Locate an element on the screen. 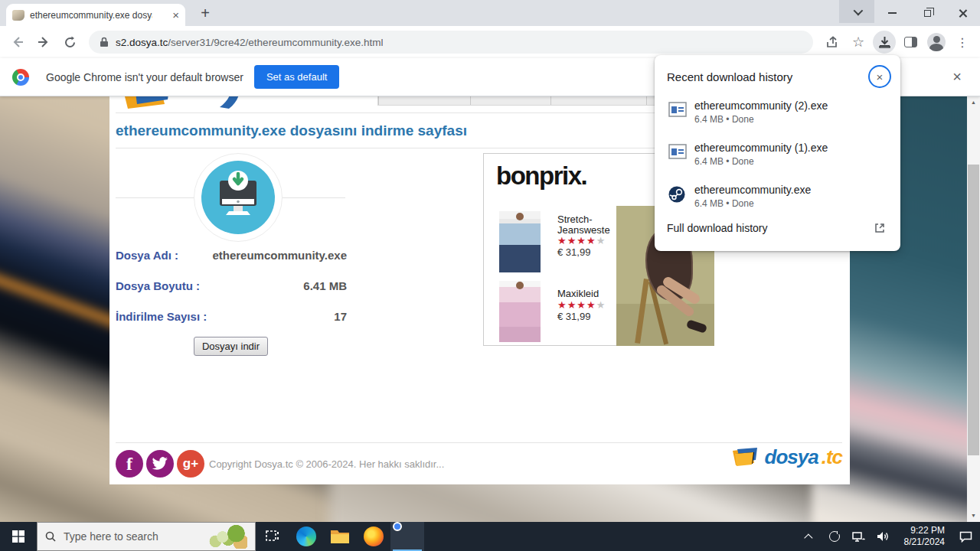 The width and height of the screenshot is (980, 551). tab-close-icon: × is located at coordinates (176, 15).